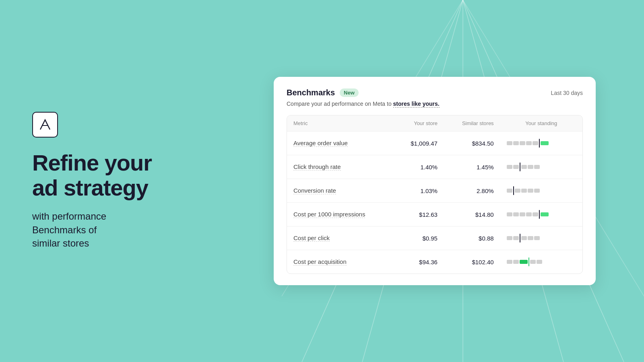  What do you see at coordinates (419, 143) in the screenshot?
I see `your-store-value: $1,009.47` at bounding box center [419, 143].